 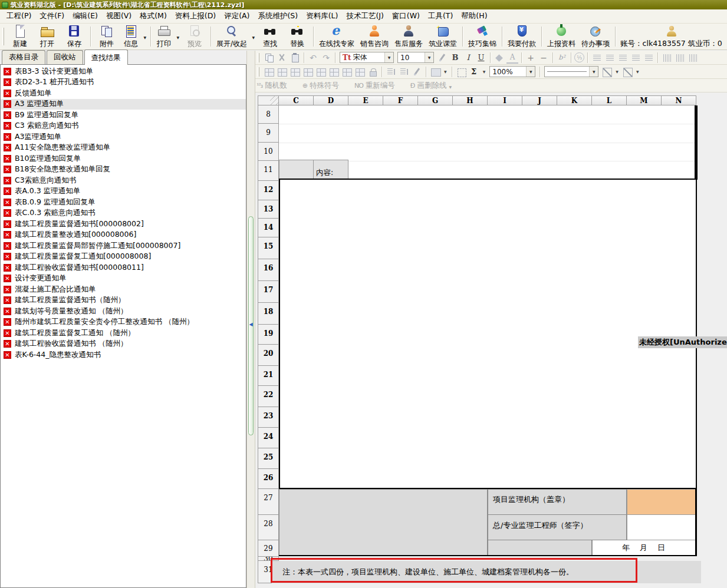 What do you see at coordinates (268, 191) in the screenshot?
I see `row-header: 12` at bounding box center [268, 191].